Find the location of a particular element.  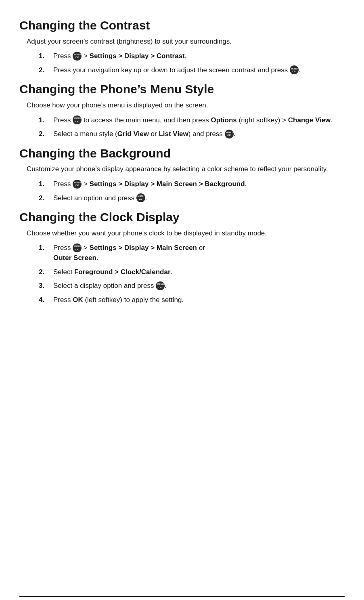

bold-text: Grid View is located at coordinates (133, 134).